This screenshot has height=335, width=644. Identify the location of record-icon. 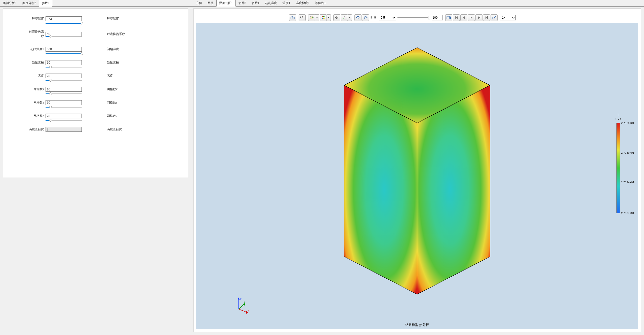
(449, 18).